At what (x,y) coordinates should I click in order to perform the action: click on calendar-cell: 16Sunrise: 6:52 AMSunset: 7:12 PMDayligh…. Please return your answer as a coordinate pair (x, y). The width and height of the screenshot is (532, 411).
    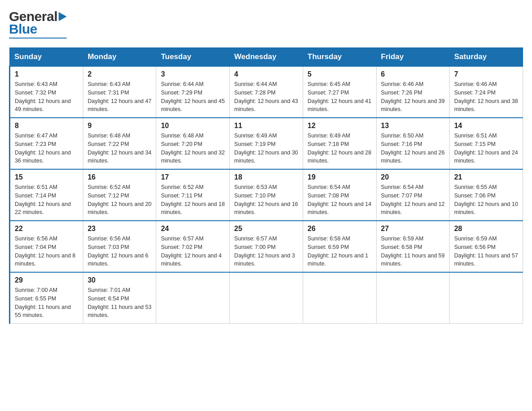
    Looking at the image, I should click on (120, 195).